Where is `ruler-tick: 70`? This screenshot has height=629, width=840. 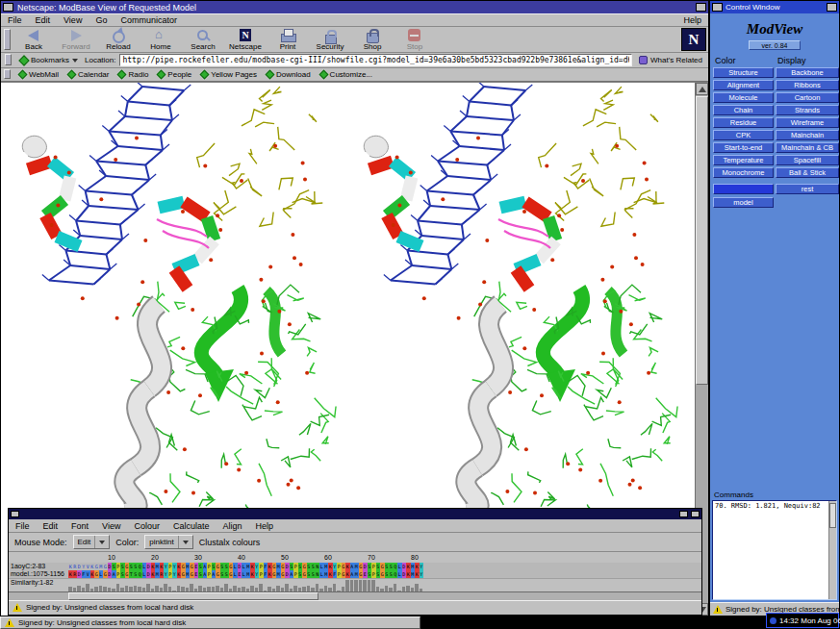
ruler-tick: 70 is located at coordinates (371, 558).